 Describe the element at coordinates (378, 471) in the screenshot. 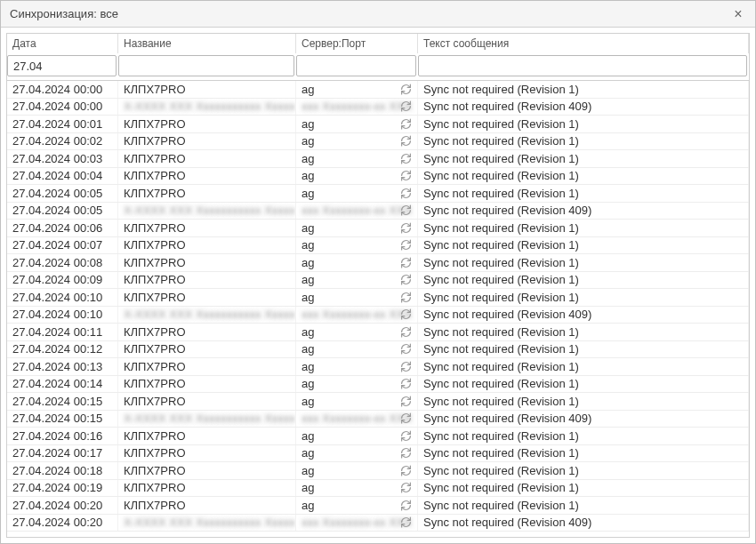

I see `table-row: 27.04.2024 00:18КЛПХ7PROagSync not requi…` at that location.